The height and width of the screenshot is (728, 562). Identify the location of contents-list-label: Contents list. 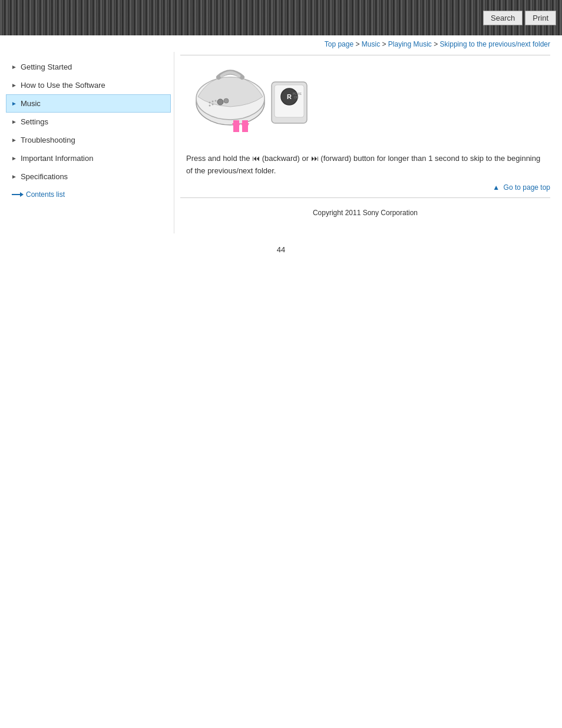
(45, 195).